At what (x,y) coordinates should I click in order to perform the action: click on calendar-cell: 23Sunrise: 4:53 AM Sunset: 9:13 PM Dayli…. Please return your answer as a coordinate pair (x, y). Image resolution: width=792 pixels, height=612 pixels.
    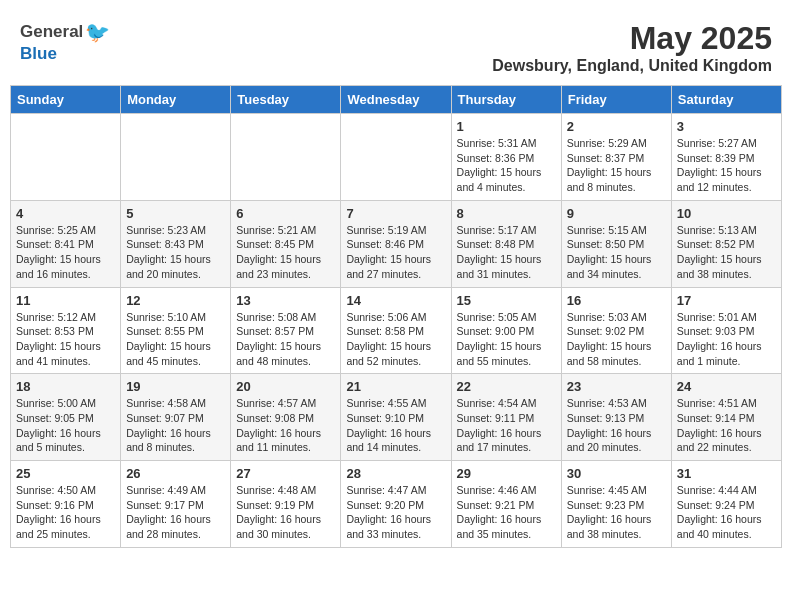
    Looking at the image, I should click on (616, 418).